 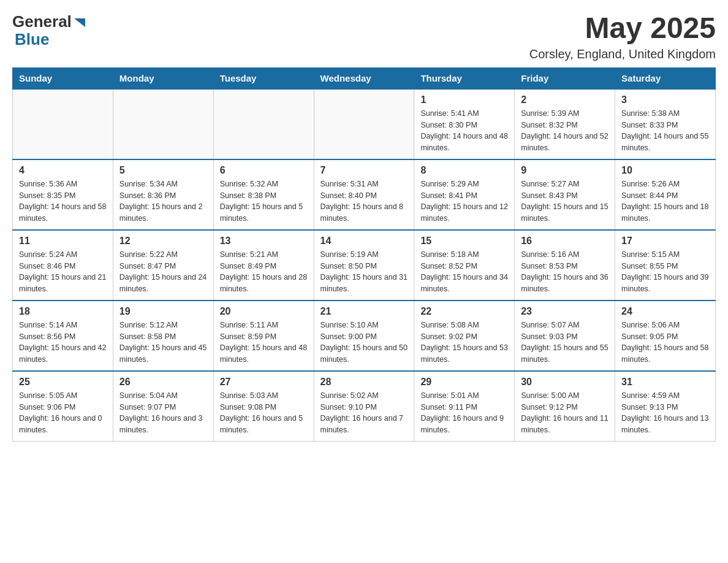 What do you see at coordinates (464, 272) in the screenshot?
I see `day-info: Sunrise: 5:18 AMSunset: 8:52 PMDaylight:…` at bounding box center [464, 272].